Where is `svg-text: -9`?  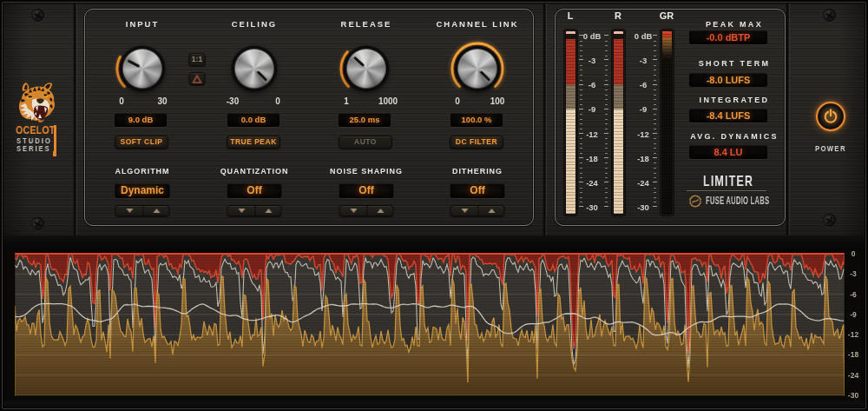
svg-text: -9 is located at coordinates (853, 315).